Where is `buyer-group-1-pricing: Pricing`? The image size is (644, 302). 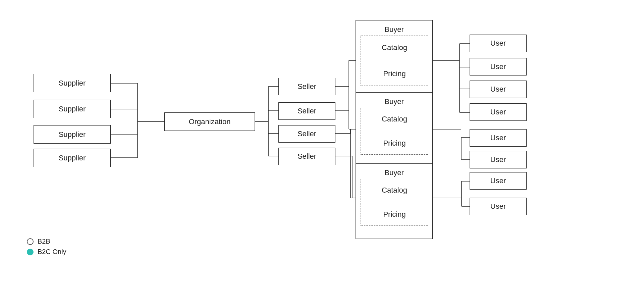
buyer-group-1-pricing: Pricing is located at coordinates (394, 74).